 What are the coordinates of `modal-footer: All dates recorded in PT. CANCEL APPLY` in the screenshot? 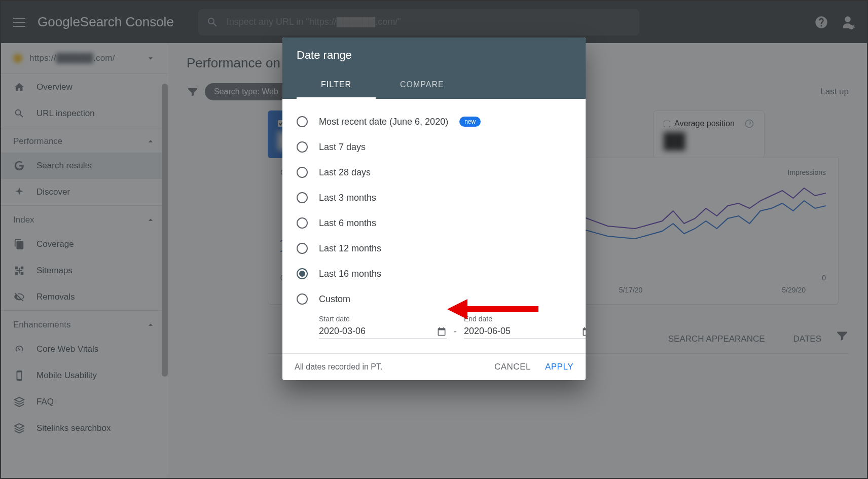 It's located at (434, 367).